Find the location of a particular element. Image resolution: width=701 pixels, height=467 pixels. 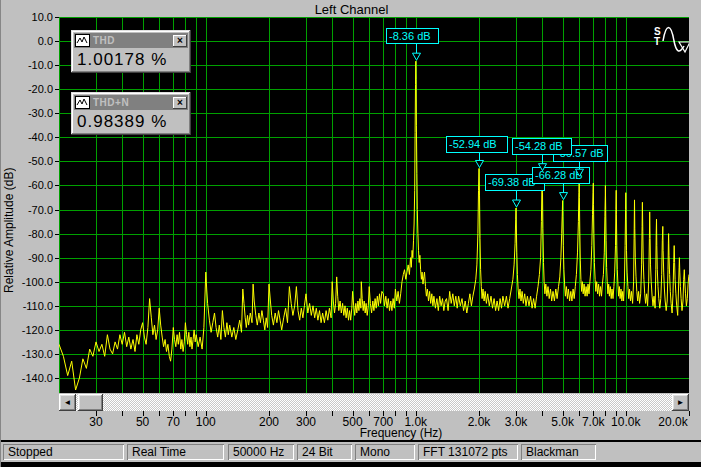

harmonic-markers: -8.36 dB-52.94 dB-56.57 dB-54.28 dB-69.3… is located at coordinates (498, 118).